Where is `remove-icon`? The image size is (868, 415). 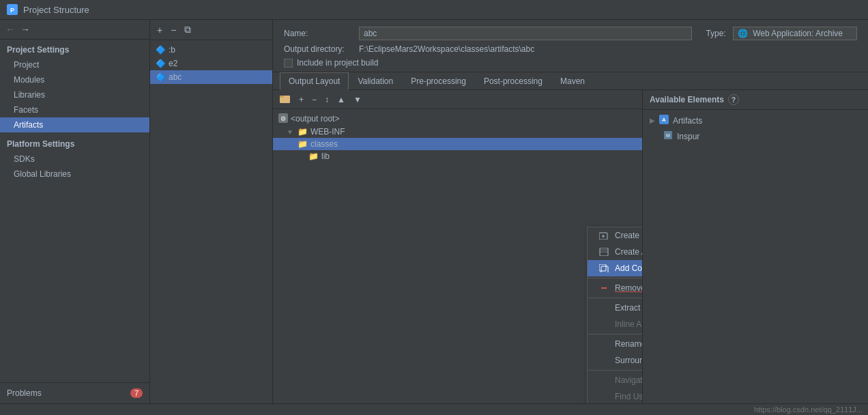
remove-icon is located at coordinates (604, 288).